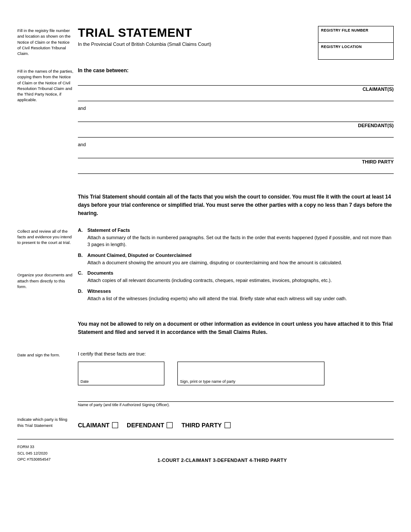  I want to click on section-b-body: Attach a document showing the amount you…, so click(236, 263).